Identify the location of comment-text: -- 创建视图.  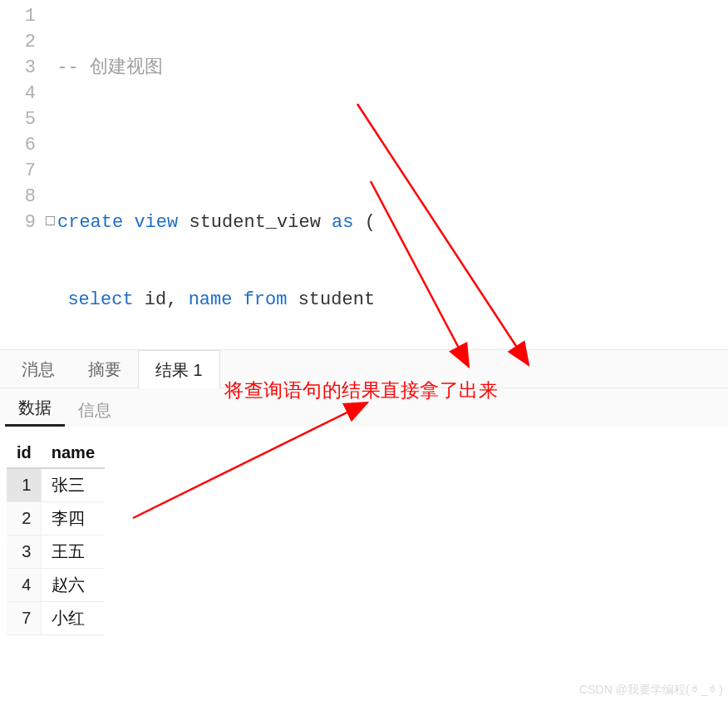
(110, 68).